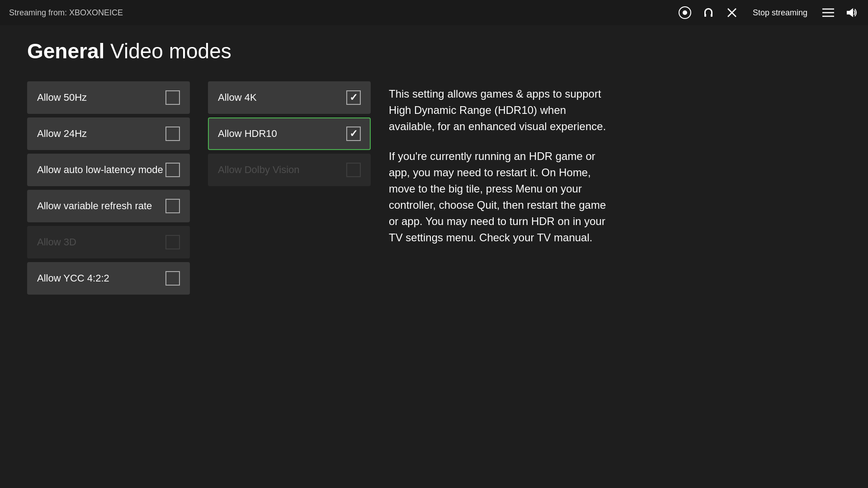  I want to click on audio-icon, so click(852, 13).